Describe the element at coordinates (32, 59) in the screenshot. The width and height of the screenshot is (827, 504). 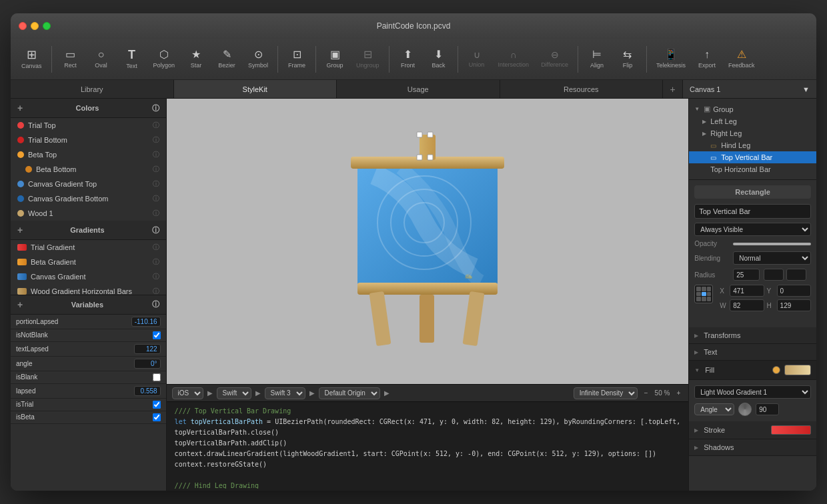
I see `canvas-tool-btn: ⊞ Canvas` at that location.